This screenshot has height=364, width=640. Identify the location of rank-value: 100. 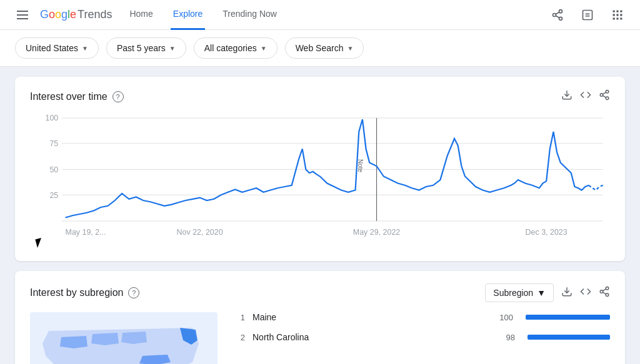
(506, 317).